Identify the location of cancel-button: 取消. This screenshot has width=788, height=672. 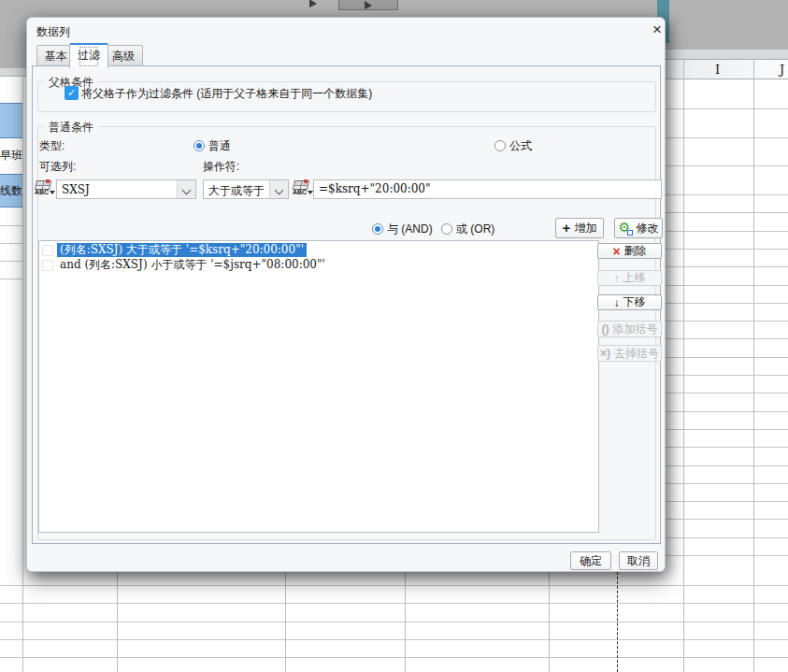
(638, 561).